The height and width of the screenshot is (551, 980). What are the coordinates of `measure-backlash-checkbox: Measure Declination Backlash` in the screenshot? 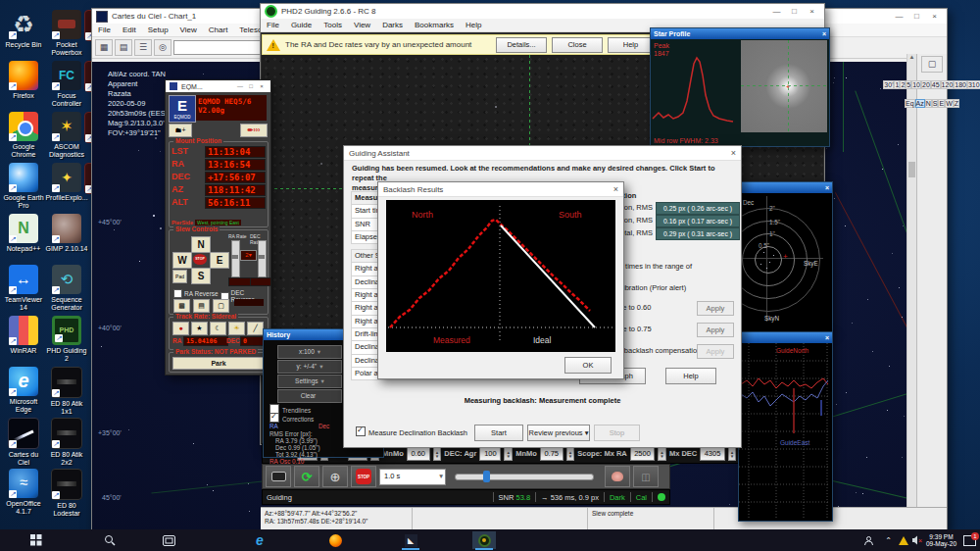 It's located at (412, 431).